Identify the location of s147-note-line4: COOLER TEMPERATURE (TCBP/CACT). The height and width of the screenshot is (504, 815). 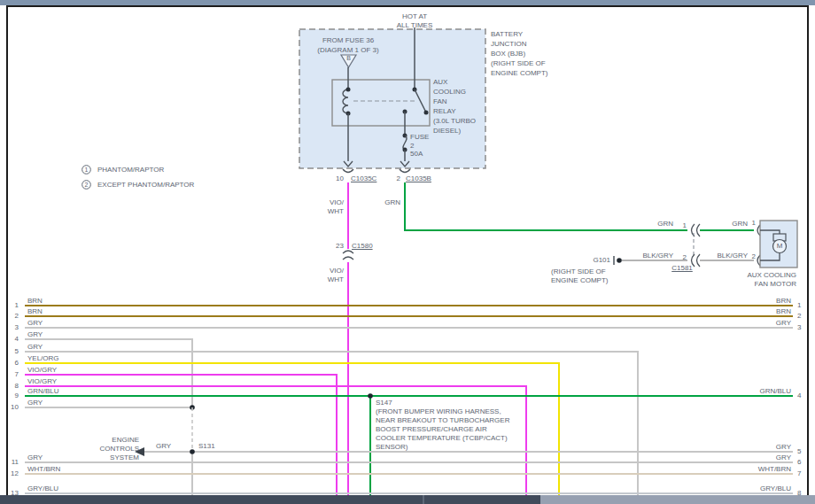
(441, 438).